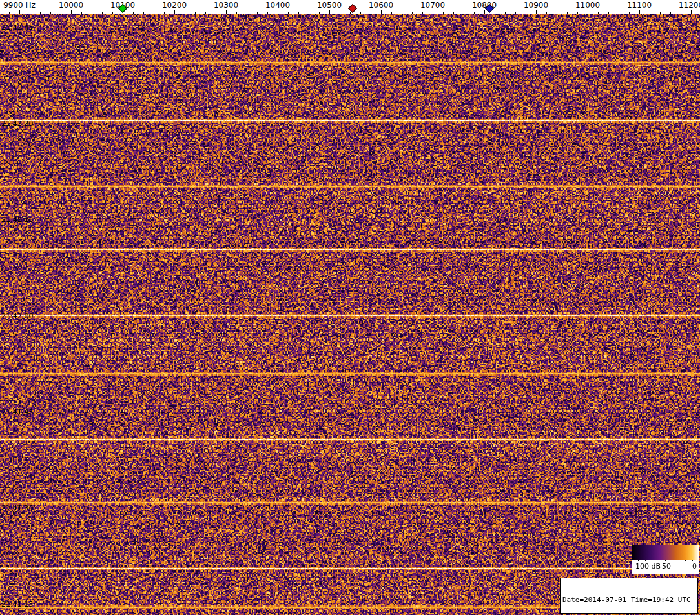  What do you see at coordinates (381, 5) in the screenshot?
I see `freq-axis-label: 10600` at bounding box center [381, 5].